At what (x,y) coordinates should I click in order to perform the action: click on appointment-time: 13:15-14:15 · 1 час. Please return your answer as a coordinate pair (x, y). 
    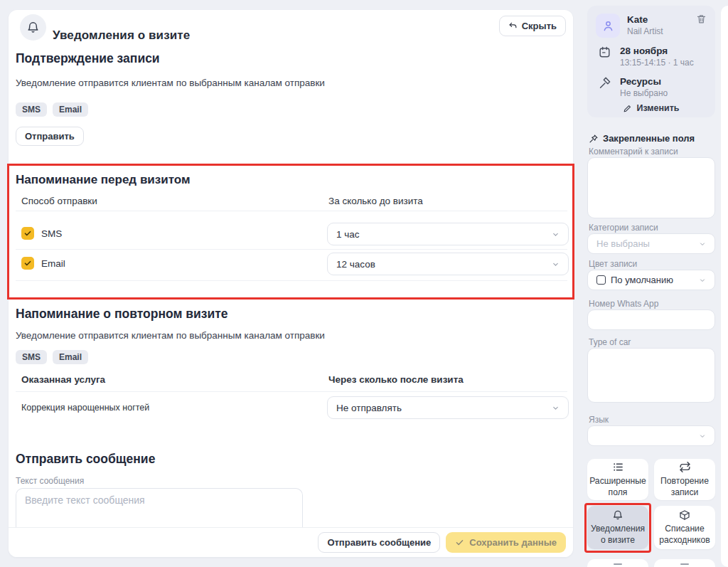
    Looking at the image, I should click on (657, 63).